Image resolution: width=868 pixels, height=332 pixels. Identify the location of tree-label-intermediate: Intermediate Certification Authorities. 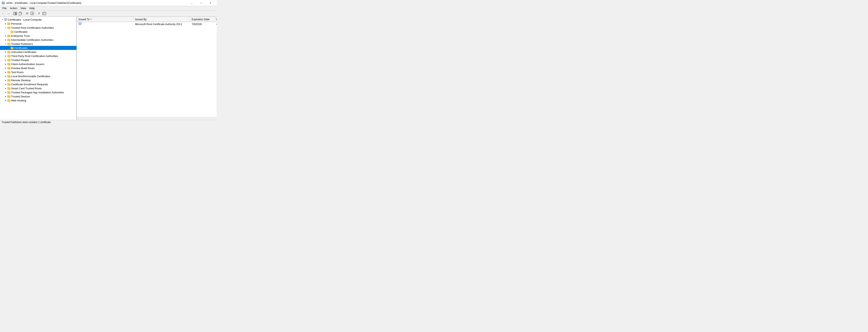
(32, 40).